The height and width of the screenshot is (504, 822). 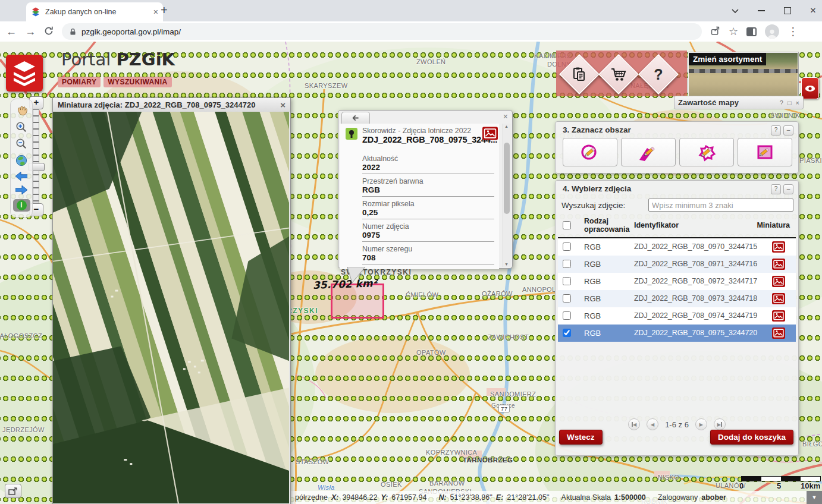 I want to click on search-input, so click(x=721, y=205).